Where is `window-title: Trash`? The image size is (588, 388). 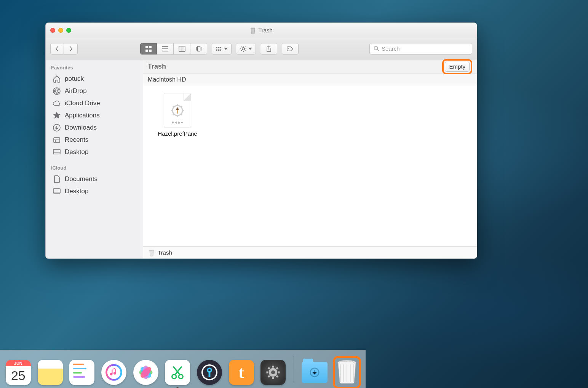
window-title: Trash is located at coordinates (265, 30).